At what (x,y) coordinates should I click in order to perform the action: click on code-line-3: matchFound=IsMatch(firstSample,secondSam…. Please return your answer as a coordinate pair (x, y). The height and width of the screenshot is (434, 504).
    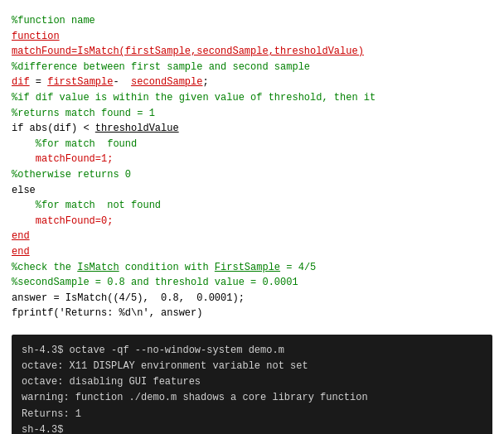
    Looking at the image, I should click on (252, 51).